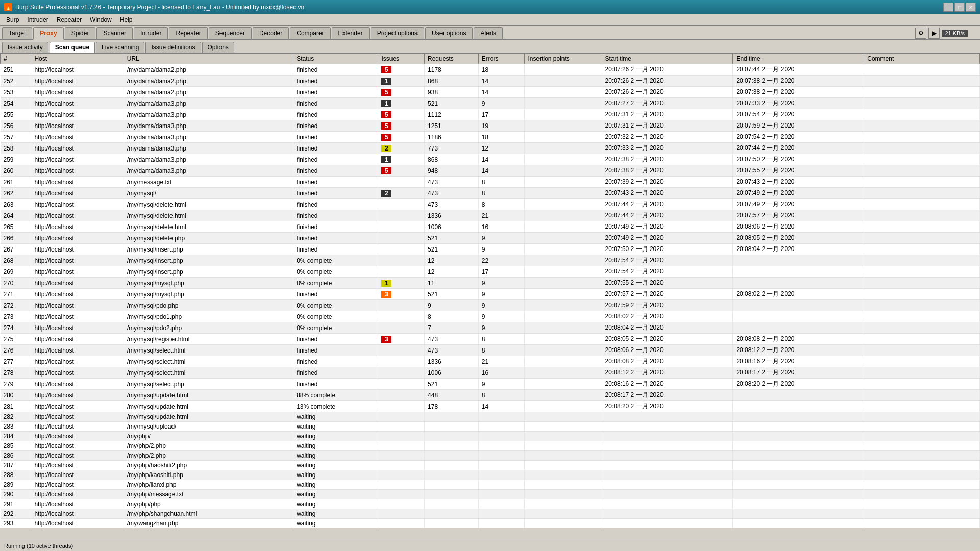 Image resolution: width=980 pixels, height=551 pixels. I want to click on table-row: 256 http://localhost /my/dama/dama3.php …, so click(490, 126).